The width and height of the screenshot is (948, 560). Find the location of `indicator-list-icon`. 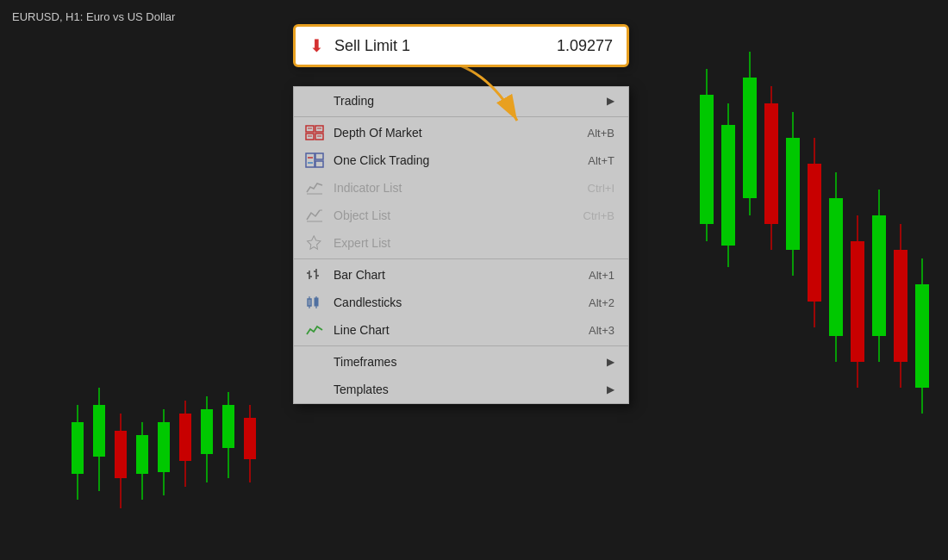

indicator-list-icon is located at coordinates (315, 188).